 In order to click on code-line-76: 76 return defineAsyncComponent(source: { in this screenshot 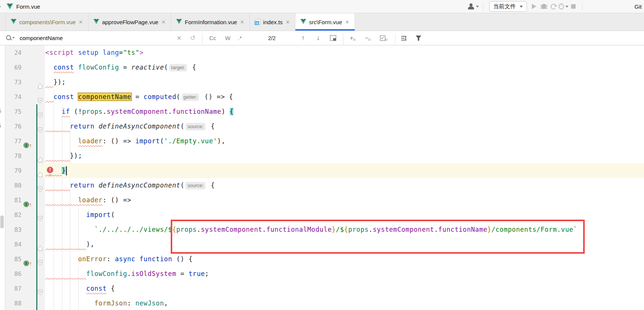, I will do `click(322, 126)`.